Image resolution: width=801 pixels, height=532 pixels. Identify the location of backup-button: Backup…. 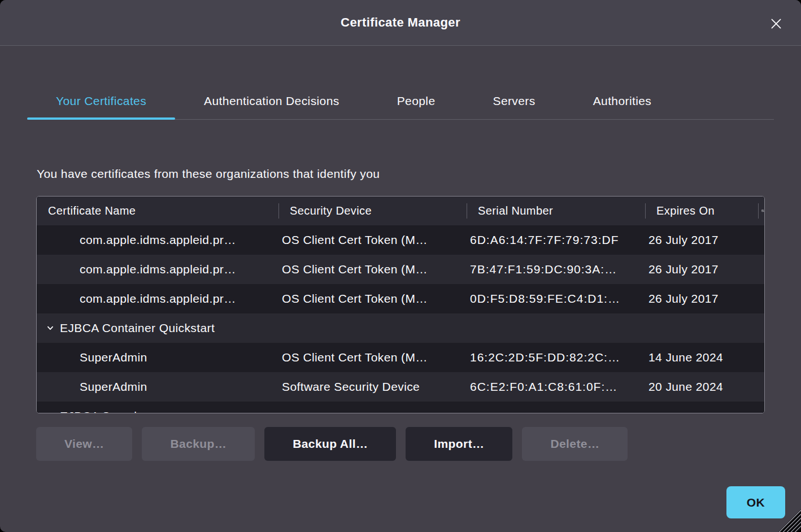
(198, 444).